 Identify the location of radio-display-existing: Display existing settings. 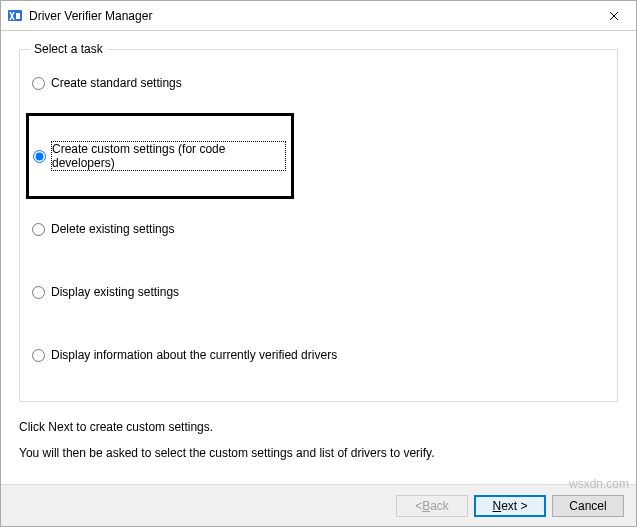
(318, 292).